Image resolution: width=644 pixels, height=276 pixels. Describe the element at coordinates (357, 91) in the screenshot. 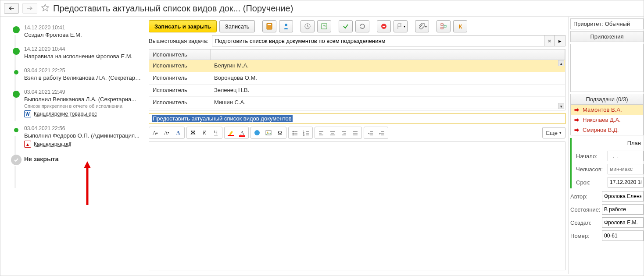

I see `table-row: Исполнитель Зеленец Н.В.` at that location.